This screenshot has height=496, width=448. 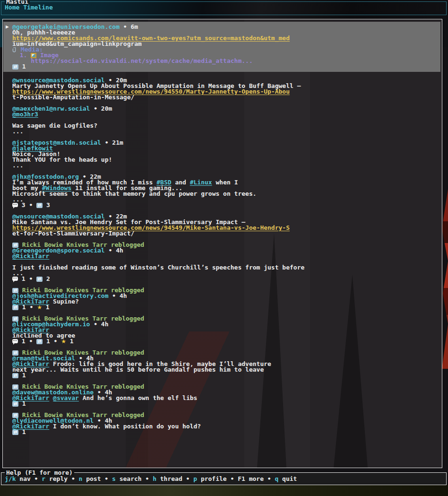 I want to click on post-line: 3 • ⇄ 3, so click(x=227, y=205).